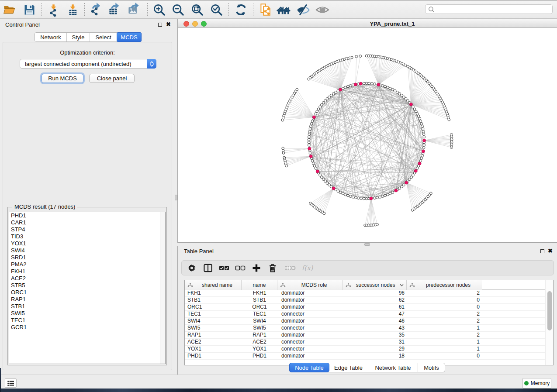 The image size is (557, 392). I want to click on mcds-result-item: SRD1, so click(87, 258).